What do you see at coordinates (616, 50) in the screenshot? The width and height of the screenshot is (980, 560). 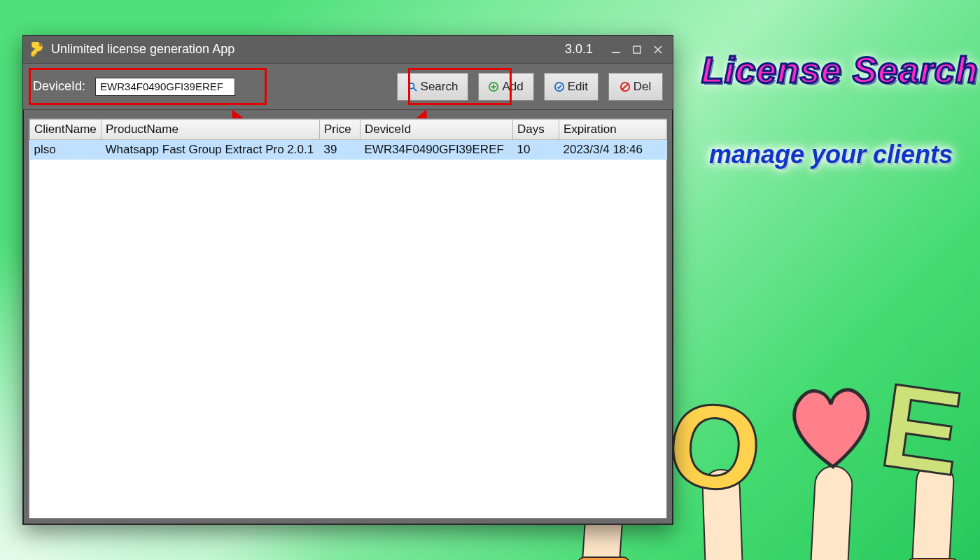 I see `minimize-button` at bounding box center [616, 50].